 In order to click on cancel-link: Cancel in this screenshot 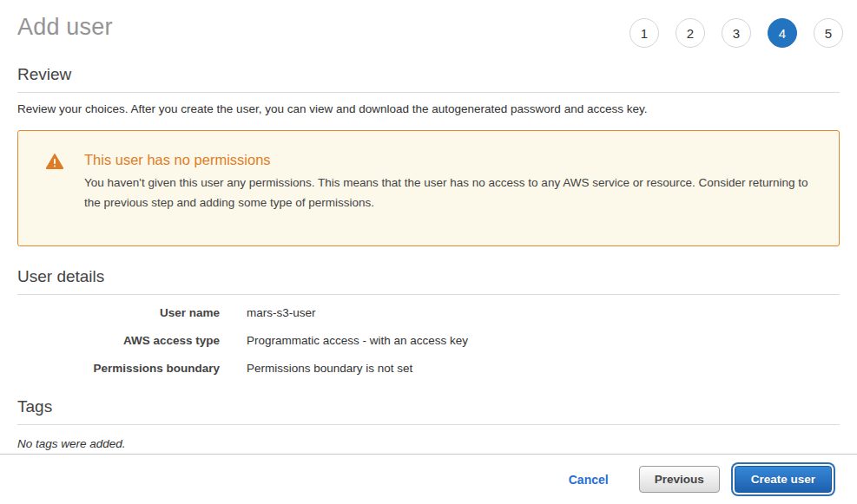, I will do `click(589, 480)`.